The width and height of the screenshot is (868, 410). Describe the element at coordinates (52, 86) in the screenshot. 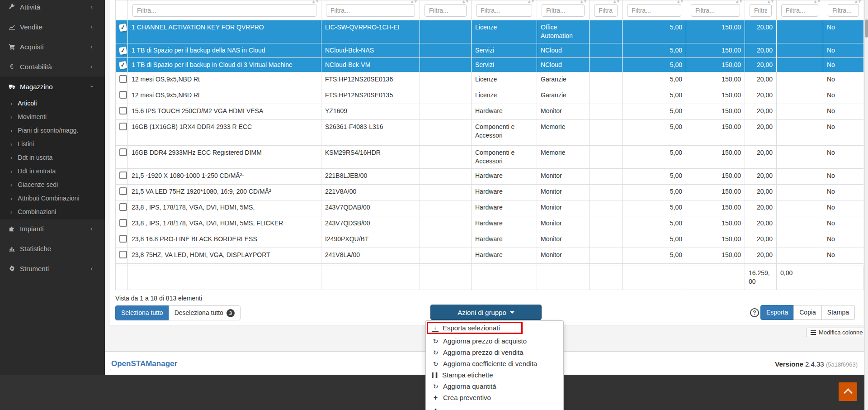

I see `sidebar-item-magazzino: Magazzino‹` at that location.